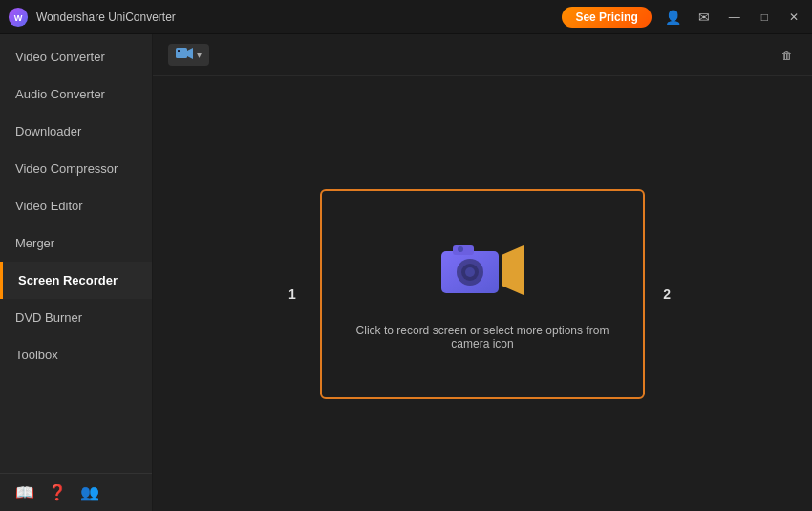 This screenshot has height=511, width=812. I want to click on sidebar-item-video-editor: Video Editor, so click(76, 206).